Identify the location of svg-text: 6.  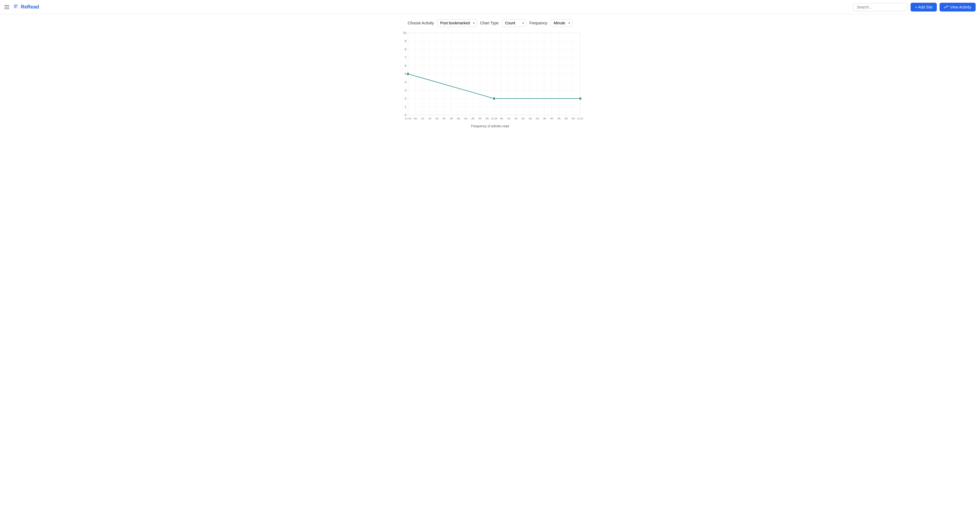
(406, 65).